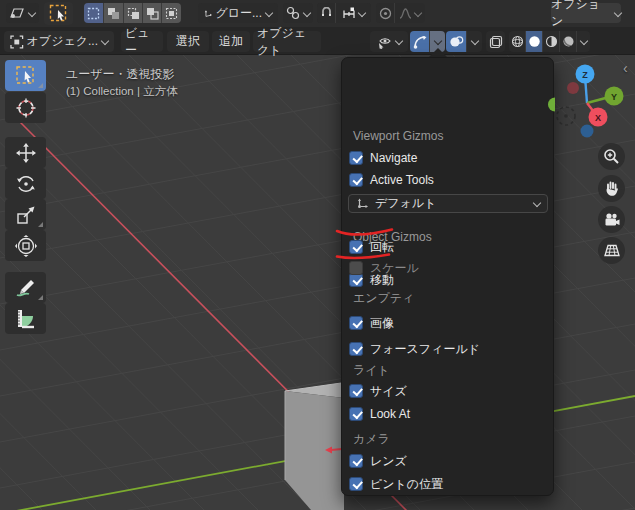  Describe the element at coordinates (372, 440) in the screenshot. I see `section-camera: カメラ` at that location.